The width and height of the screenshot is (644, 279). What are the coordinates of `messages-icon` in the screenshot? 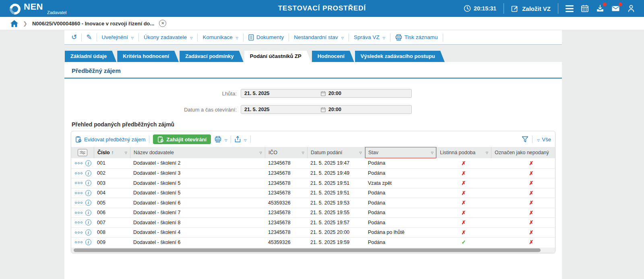 It's located at (616, 8).